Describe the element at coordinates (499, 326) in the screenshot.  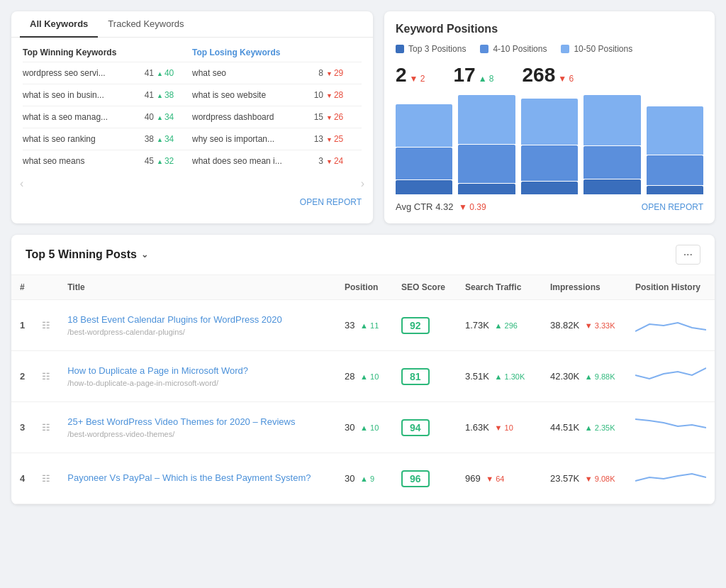
I see `post-traffic: 1.73K ▲ 296` at that location.